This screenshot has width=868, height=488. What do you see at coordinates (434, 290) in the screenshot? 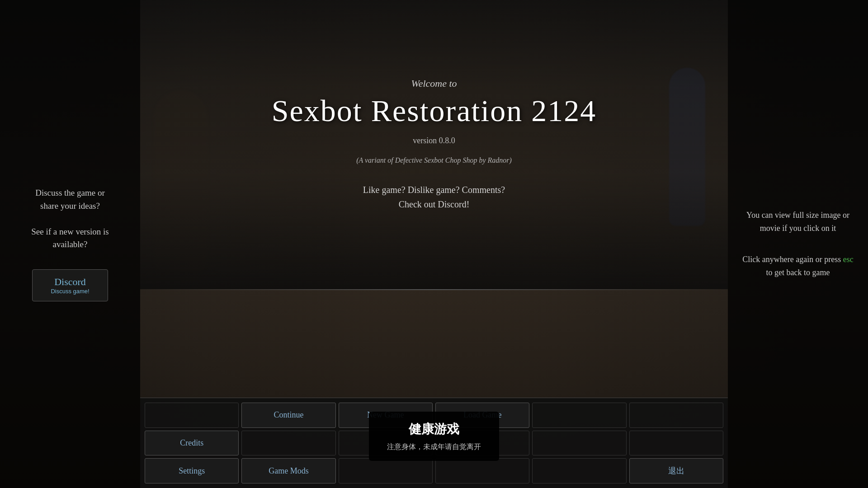
I see `divider-line` at bounding box center [434, 290].